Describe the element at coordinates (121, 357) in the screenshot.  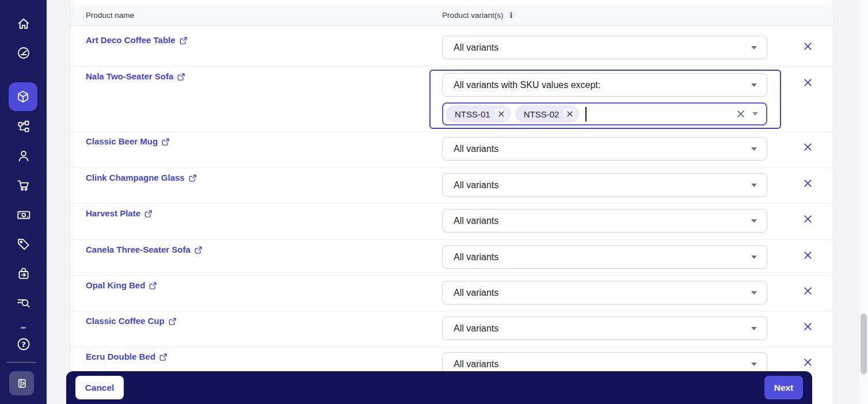
I see `product-name: Ecru Double Bed` at that location.